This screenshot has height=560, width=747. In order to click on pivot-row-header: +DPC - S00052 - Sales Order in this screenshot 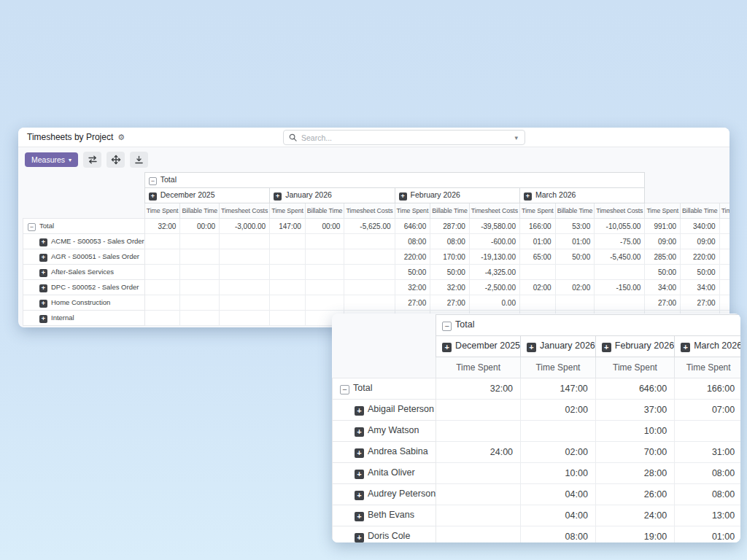, I will do `click(85, 287)`.